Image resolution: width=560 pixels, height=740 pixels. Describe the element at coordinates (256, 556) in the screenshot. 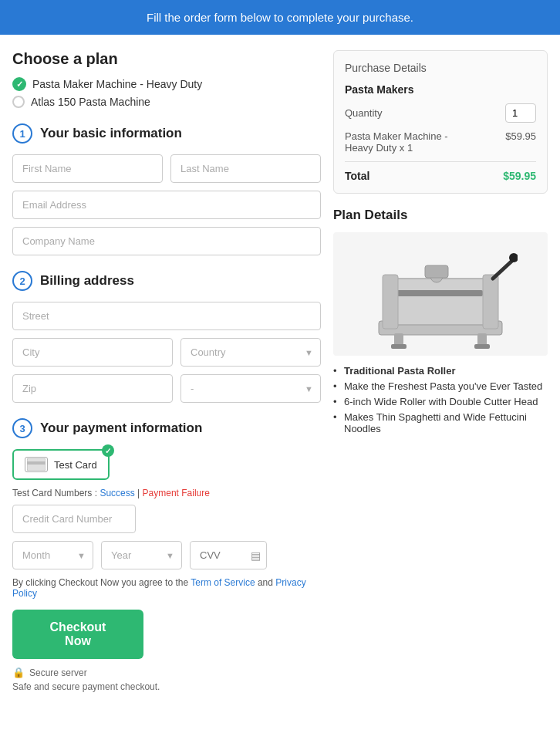

I see `cvv-icon: ▤` at that location.